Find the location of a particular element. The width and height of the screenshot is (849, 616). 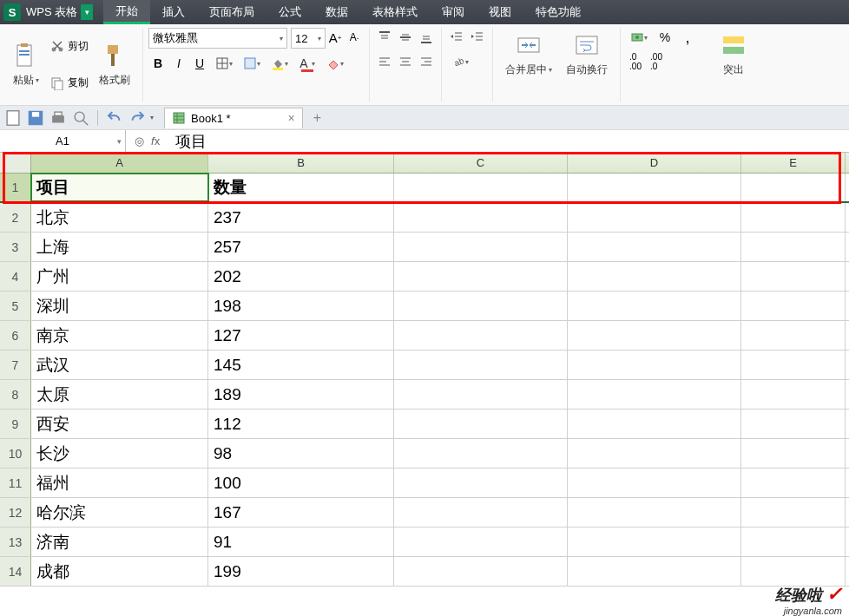

cell: 198 is located at coordinates (301, 305).